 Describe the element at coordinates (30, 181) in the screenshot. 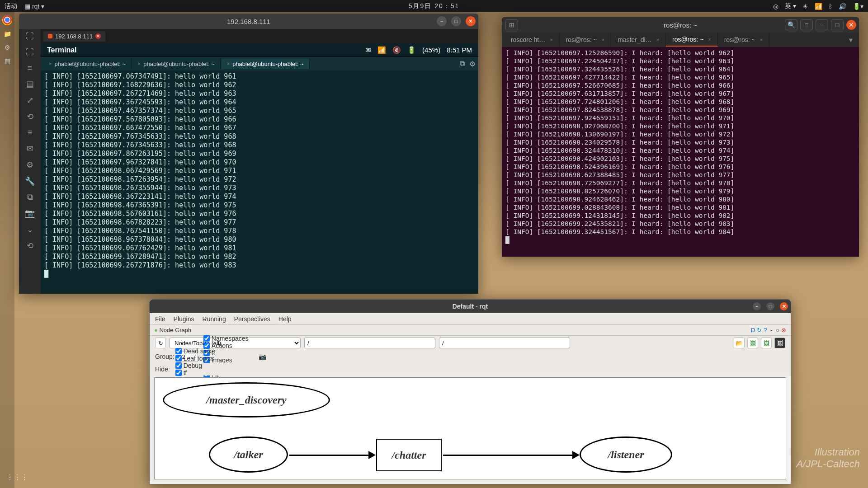

I see `wrench-icon: 🔧` at that location.